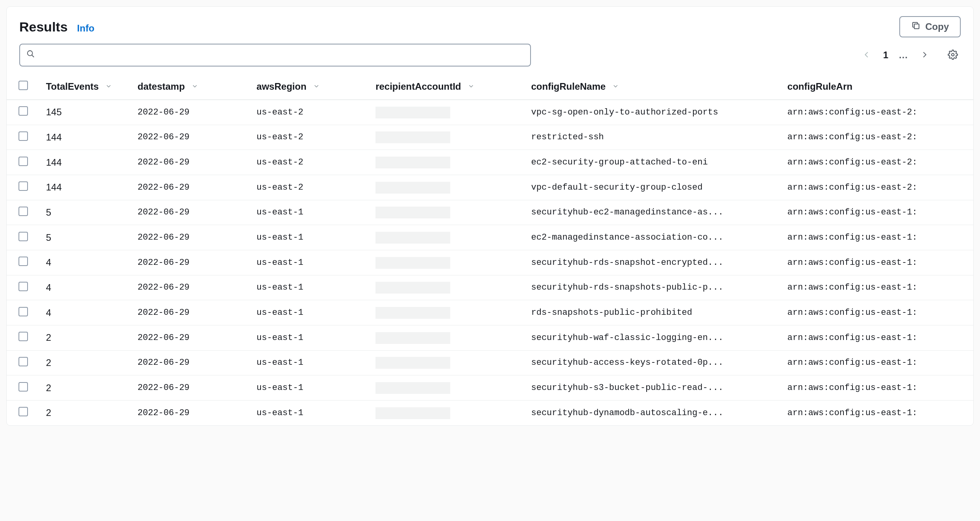 This screenshot has width=980, height=521. What do you see at coordinates (72, 87) in the screenshot?
I see `column-header-totalevents: TotalEvents` at bounding box center [72, 87].